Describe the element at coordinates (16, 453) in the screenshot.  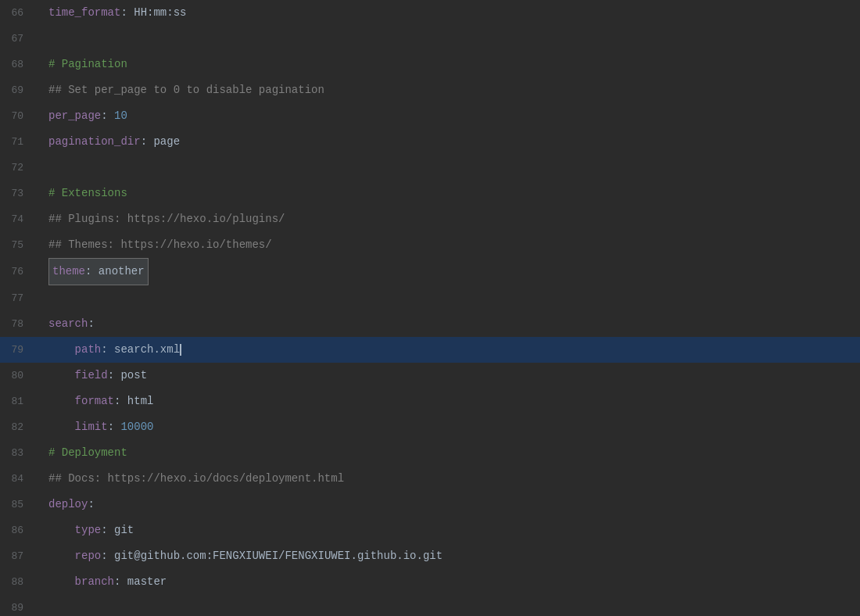
I see `line-number: 83` at that location.